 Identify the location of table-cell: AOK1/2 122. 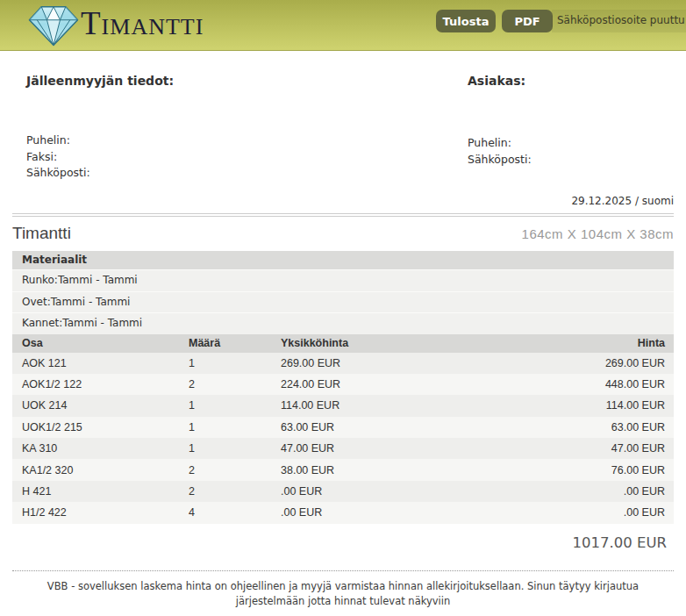
(105, 384).